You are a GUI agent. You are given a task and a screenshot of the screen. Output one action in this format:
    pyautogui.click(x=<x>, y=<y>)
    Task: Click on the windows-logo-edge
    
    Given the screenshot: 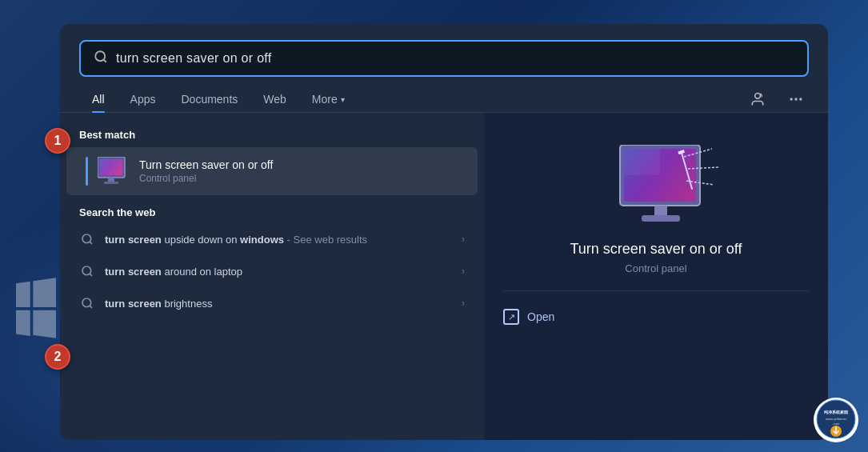 What is the action you would take?
    pyautogui.click(x=36, y=276)
    